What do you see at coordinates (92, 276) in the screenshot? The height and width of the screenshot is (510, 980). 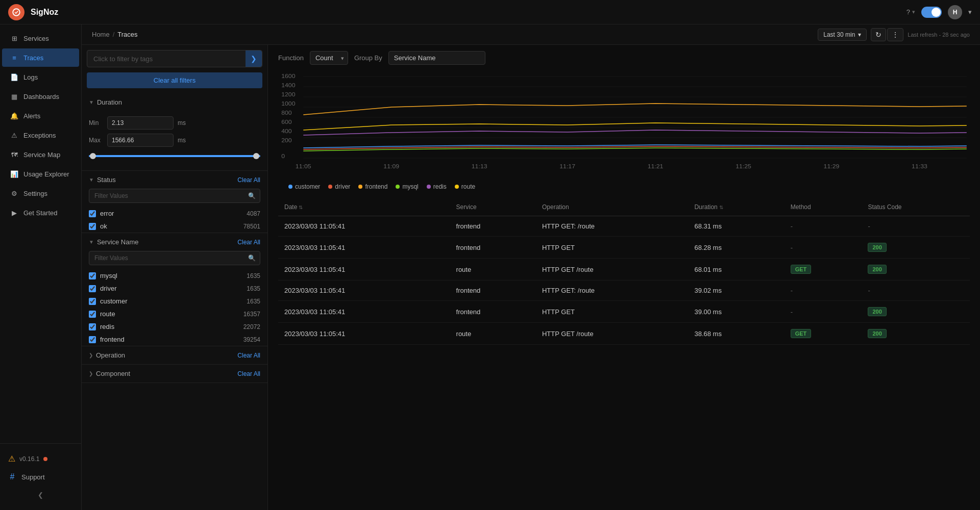 I see `service-mysql-checkbox` at bounding box center [92, 276].